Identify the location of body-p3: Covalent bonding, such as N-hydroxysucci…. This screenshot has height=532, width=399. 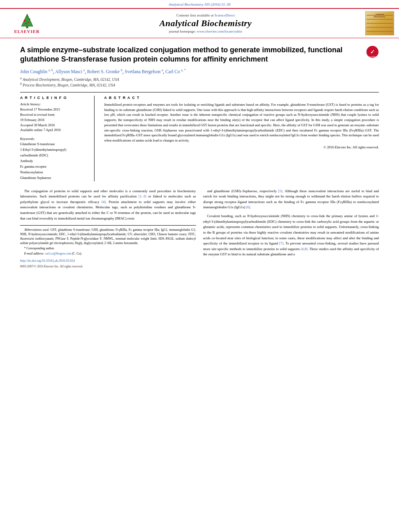
(291, 236).